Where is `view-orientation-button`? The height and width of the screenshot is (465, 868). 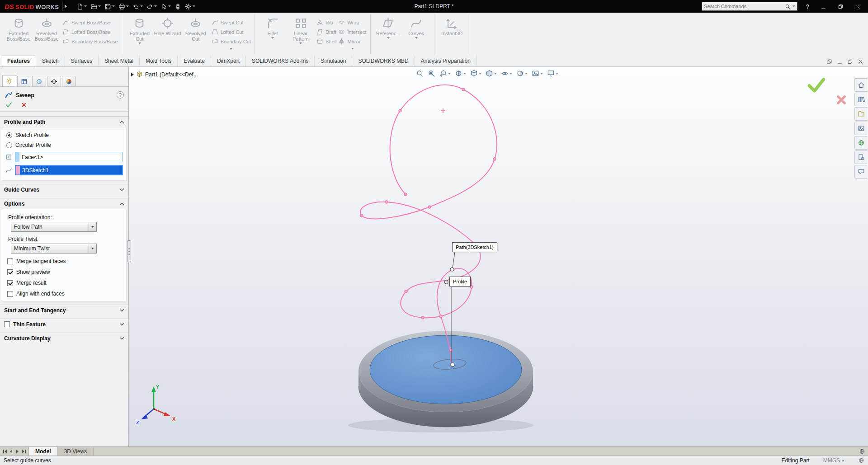 view-orientation-button is located at coordinates (476, 73).